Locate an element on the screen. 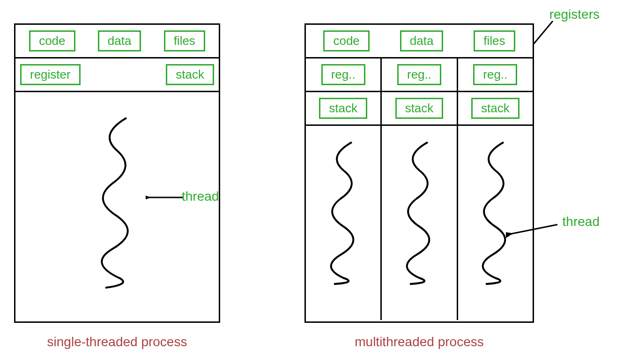  thread-column-2: reg.. stack is located at coordinates (420, 189).